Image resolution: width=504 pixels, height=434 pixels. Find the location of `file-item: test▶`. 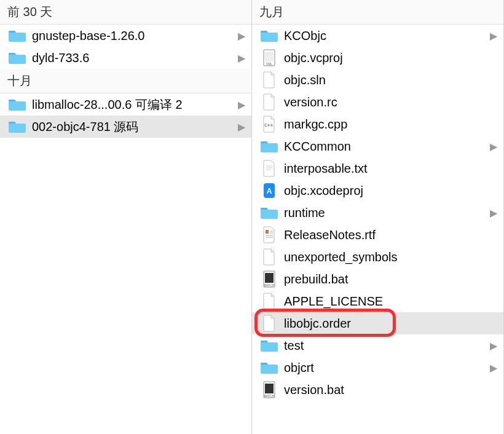

file-item: test▶ is located at coordinates (377, 345).